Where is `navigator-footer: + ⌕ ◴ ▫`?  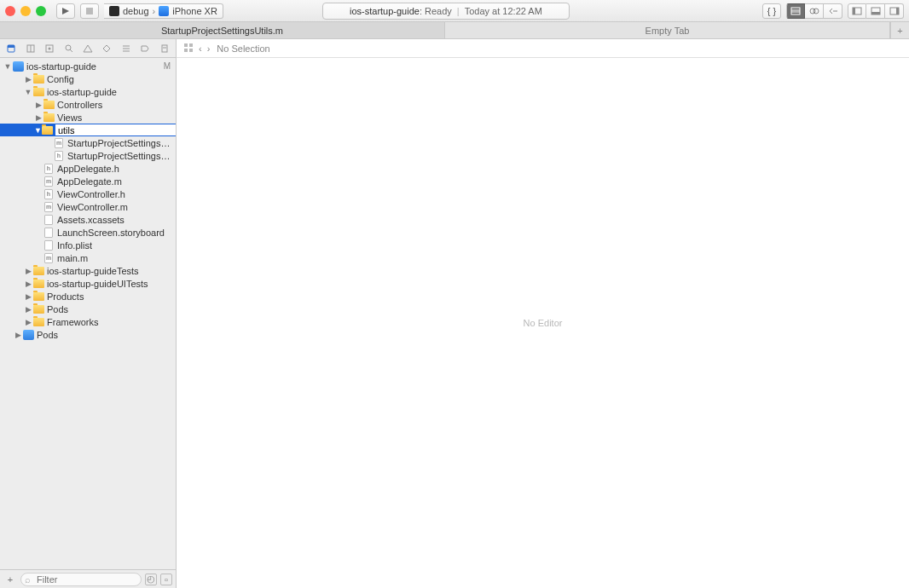 navigator-footer: + ⌕ ◴ ▫ is located at coordinates (88, 579).